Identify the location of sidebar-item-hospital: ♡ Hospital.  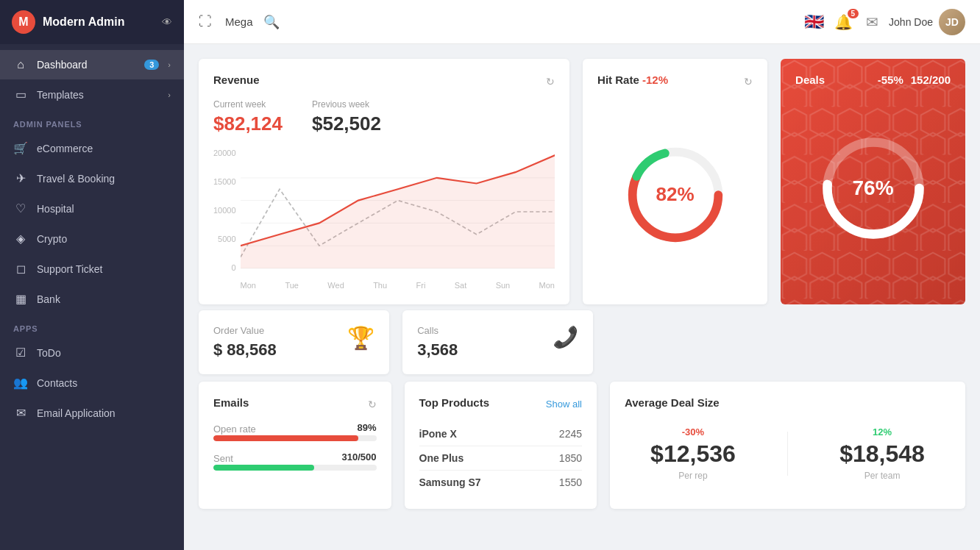
(92, 209).